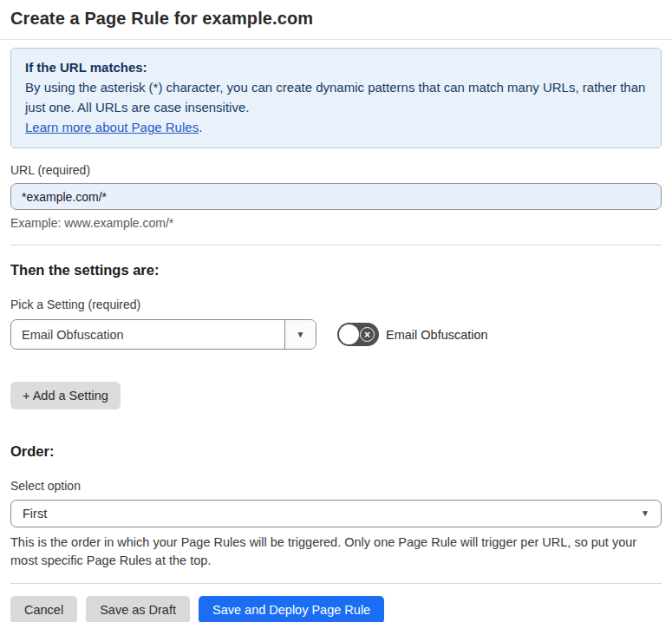 This screenshot has height=622, width=672. I want to click on order-section-heading: Order:, so click(336, 451).